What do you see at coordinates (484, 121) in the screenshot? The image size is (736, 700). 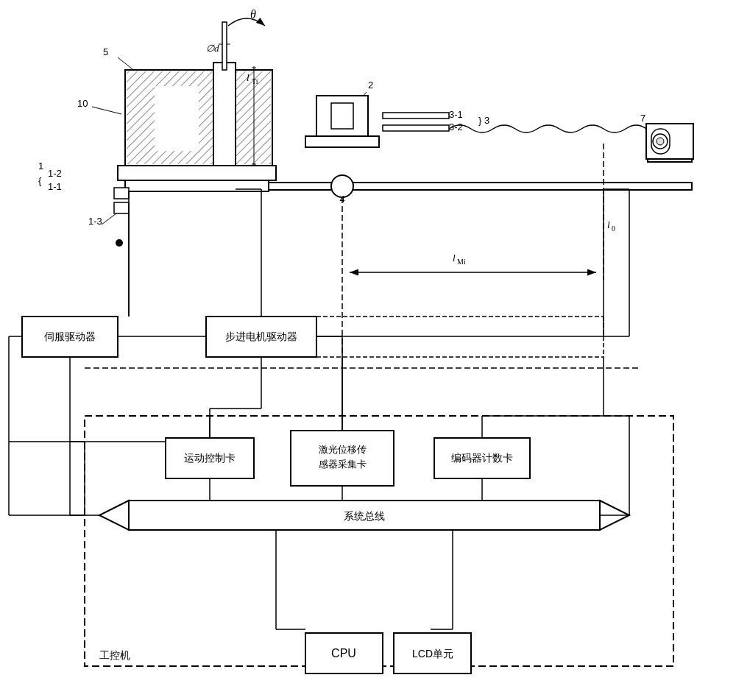 I see `svg-text: } 3` at bounding box center [484, 121].